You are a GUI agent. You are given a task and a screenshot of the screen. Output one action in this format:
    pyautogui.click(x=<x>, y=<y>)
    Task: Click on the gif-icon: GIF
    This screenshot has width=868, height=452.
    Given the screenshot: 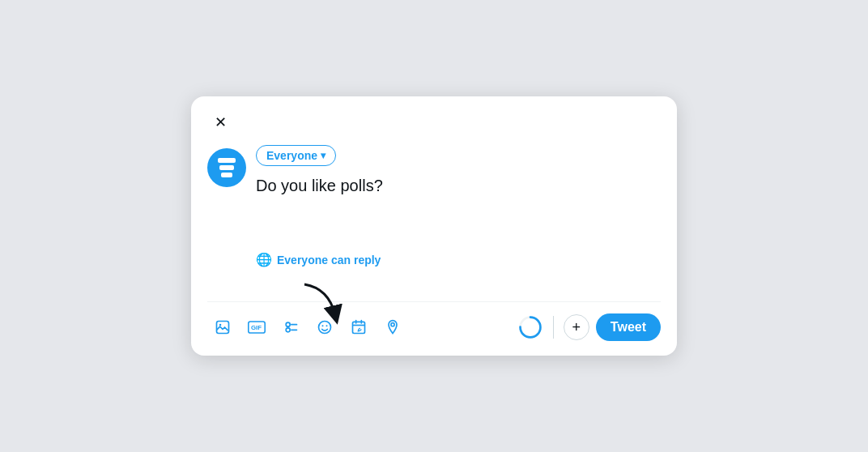 What is the action you would take?
    pyautogui.click(x=257, y=327)
    